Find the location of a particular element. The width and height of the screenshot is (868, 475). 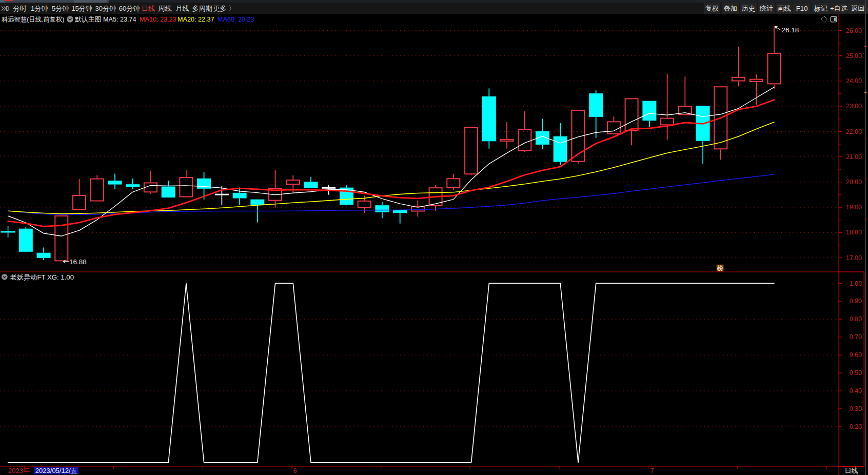

svg-text: 25.00 is located at coordinates (854, 56).